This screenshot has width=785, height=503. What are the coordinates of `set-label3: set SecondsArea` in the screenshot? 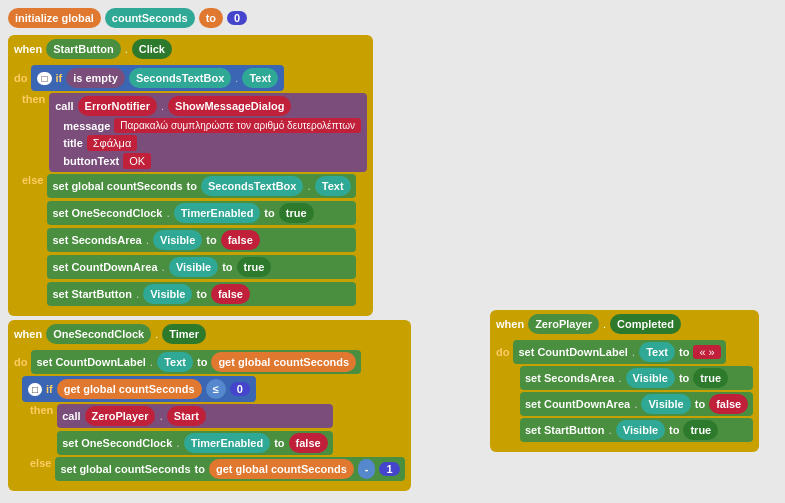 It's located at (96, 240).